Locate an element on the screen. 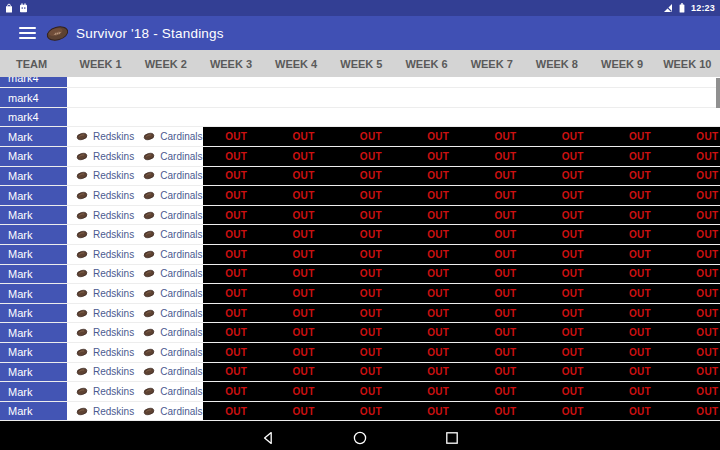 This screenshot has height=450, width=720. back-button is located at coordinates (268, 438).